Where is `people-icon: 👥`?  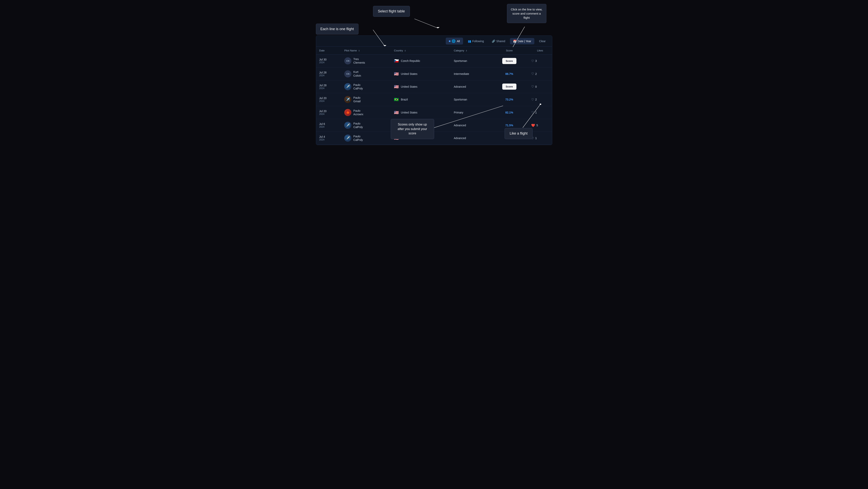
people-icon: 👥 is located at coordinates (469, 41).